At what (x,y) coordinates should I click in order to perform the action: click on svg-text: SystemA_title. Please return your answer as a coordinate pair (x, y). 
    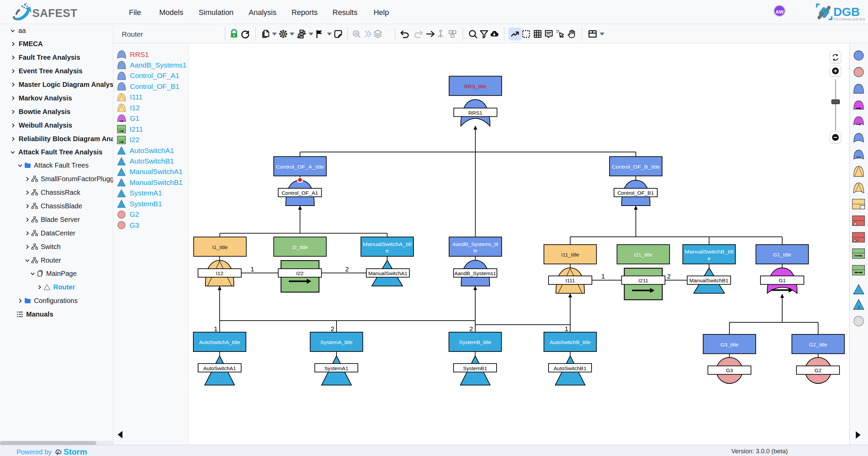
    Looking at the image, I should click on (336, 342).